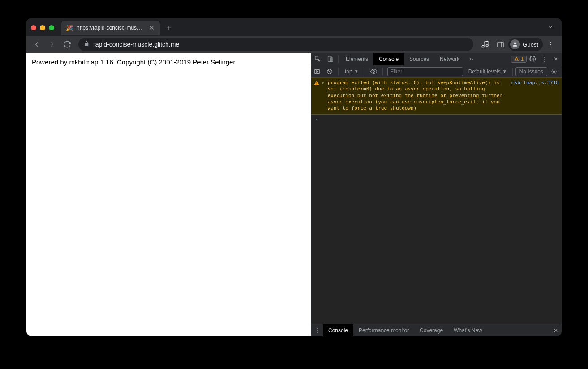  What do you see at coordinates (500, 44) in the screenshot?
I see `side-panel-button` at bounding box center [500, 44].